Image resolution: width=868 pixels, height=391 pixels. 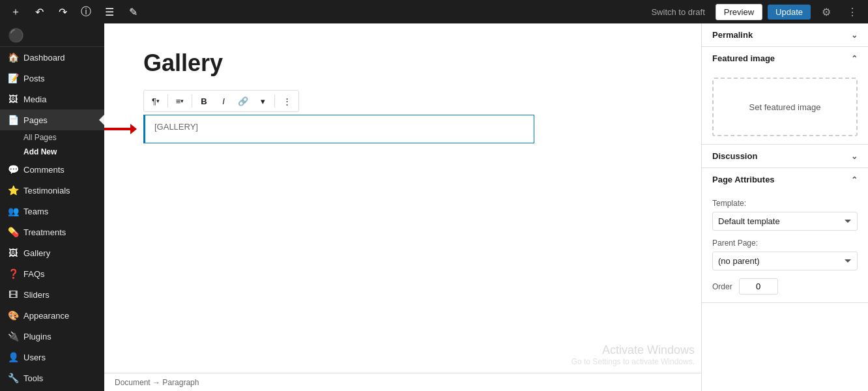 I want to click on pages-arrow, so click(x=102, y=120).